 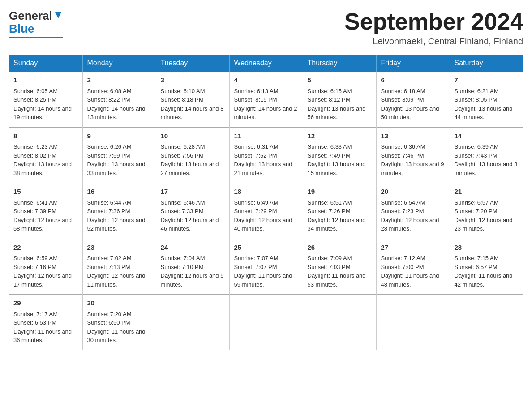 What do you see at coordinates (266, 203) in the screenshot?
I see `sunrise-text: Sunrise: 6:49 AM` at bounding box center [266, 203].